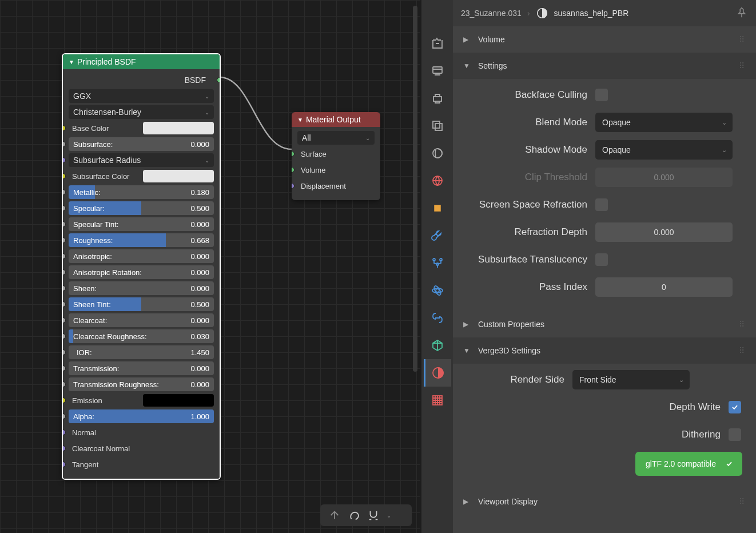  What do you see at coordinates (664, 232) in the screenshot?
I see `refraction-depth-field: 0.000` at bounding box center [664, 232].